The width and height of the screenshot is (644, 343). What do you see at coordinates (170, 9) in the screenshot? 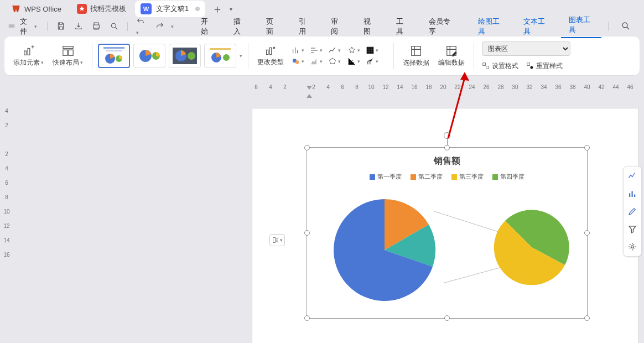
I see `document-tab: W 文字文稿1` at bounding box center [170, 9].